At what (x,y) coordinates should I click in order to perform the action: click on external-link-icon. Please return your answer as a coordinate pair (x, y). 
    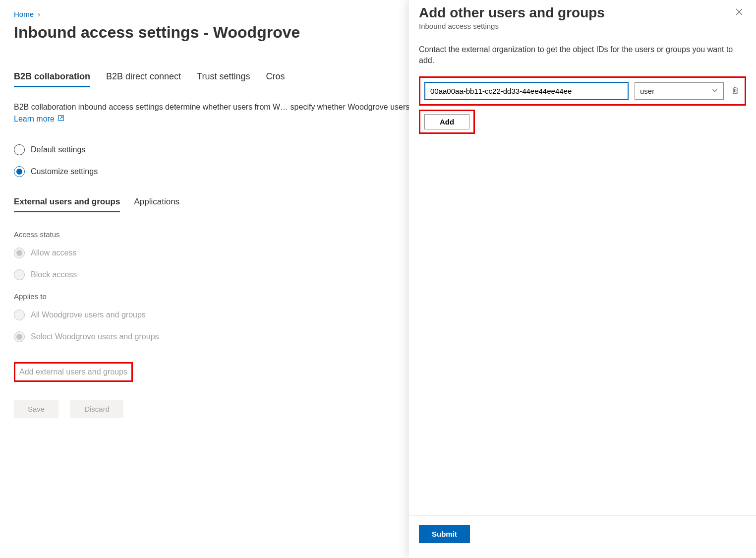
    Looking at the image, I should click on (61, 119).